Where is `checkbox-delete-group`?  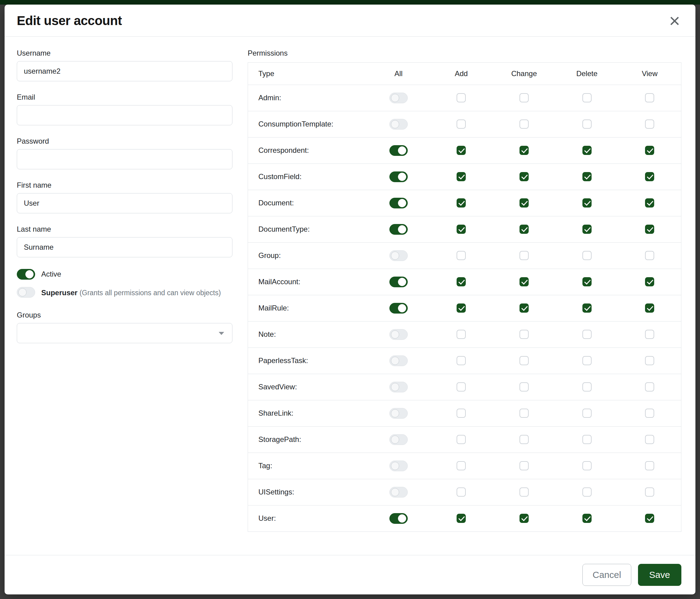 checkbox-delete-group is located at coordinates (587, 256).